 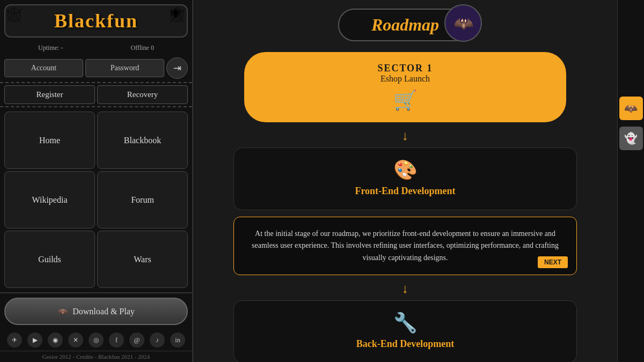 I want to click on social-twitter: ✕, so click(x=76, y=340).